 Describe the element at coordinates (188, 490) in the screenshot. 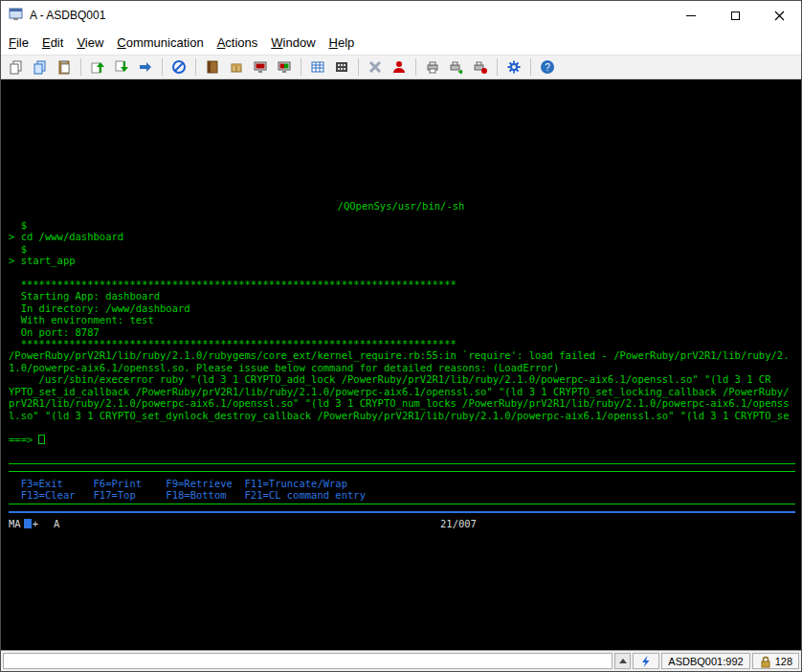

I see `function-key-legend: F3=Exit F6=Print F9=Retrieve F11=Truncat…` at that location.